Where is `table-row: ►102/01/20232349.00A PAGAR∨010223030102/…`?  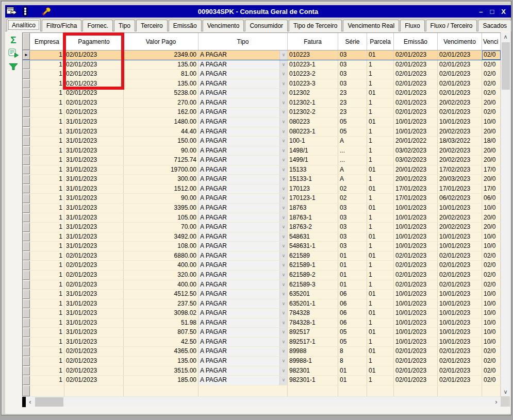 table-row: ►102/01/20232349.00A PAGAR∨010223030102/… is located at coordinates (262, 56).